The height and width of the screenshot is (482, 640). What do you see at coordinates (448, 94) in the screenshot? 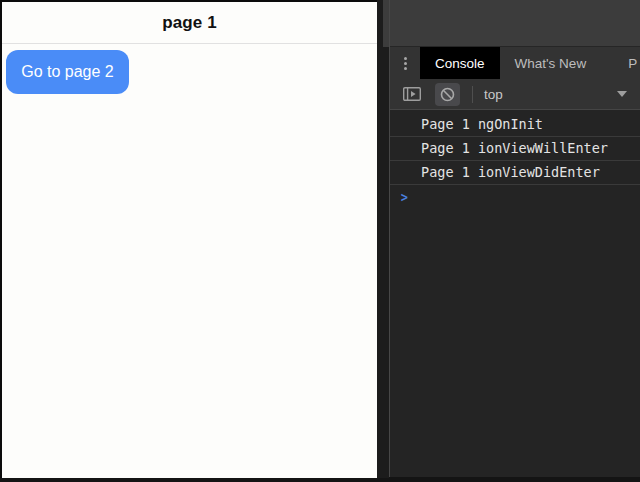
I see `ban-icon` at bounding box center [448, 94].